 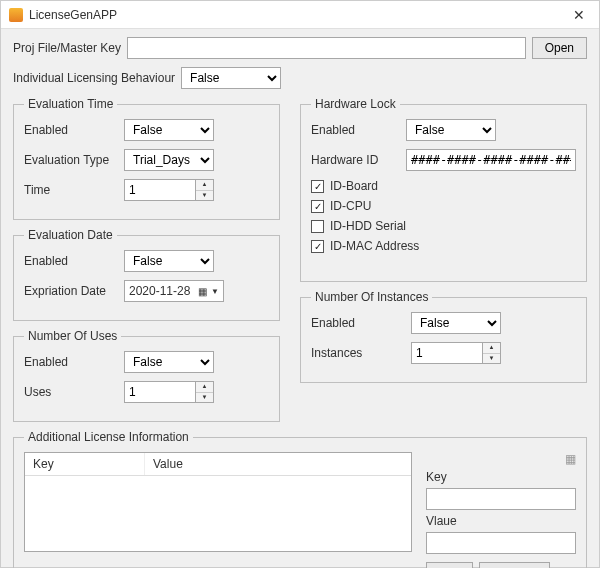 What do you see at coordinates (368, 226) in the screenshot?
I see `id-hdd-label: ID-HDD Serial` at bounding box center [368, 226].